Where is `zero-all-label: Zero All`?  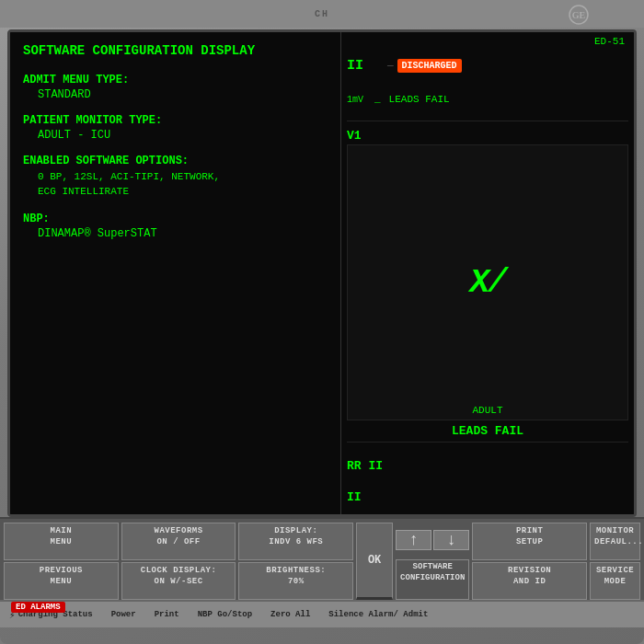 zero-all-label: Zero All is located at coordinates (291, 615).